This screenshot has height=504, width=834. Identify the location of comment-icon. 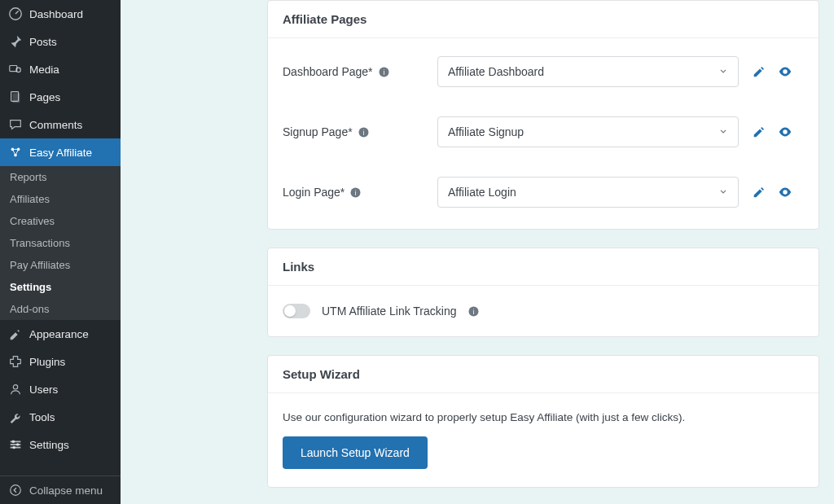
(15, 125).